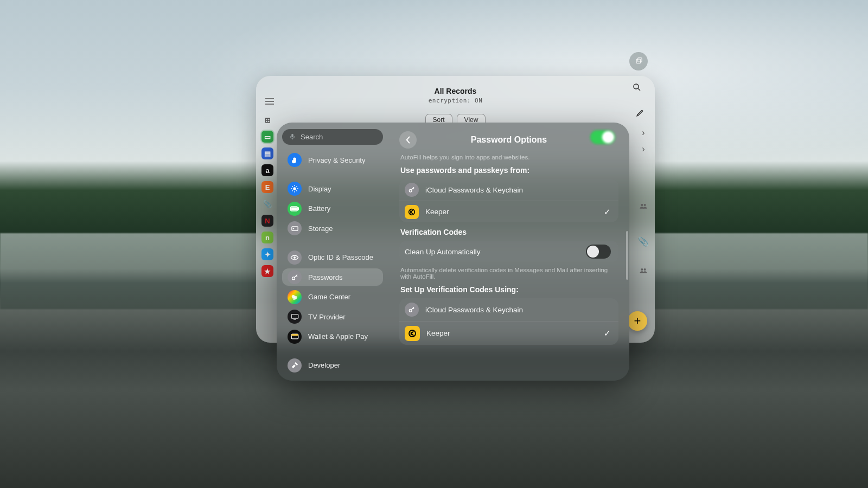 The image size is (868, 488). Describe the element at coordinates (319, 208) in the screenshot. I see `sidebar-item-label: Battery` at that location.